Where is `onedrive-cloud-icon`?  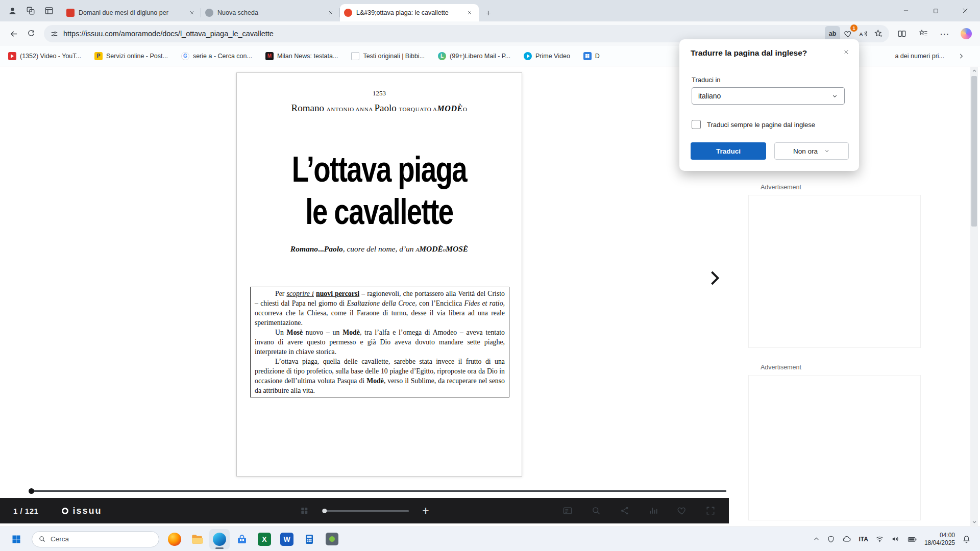
onedrive-cloud-icon is located at coordinates (847, 539).